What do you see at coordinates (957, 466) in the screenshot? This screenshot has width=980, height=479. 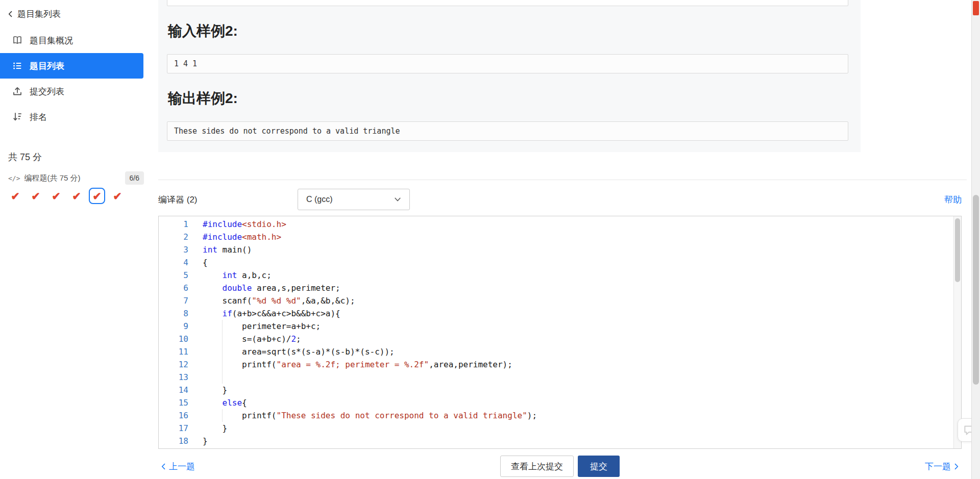 I see `chevron-right-icon` at bounding box center [957, 466].